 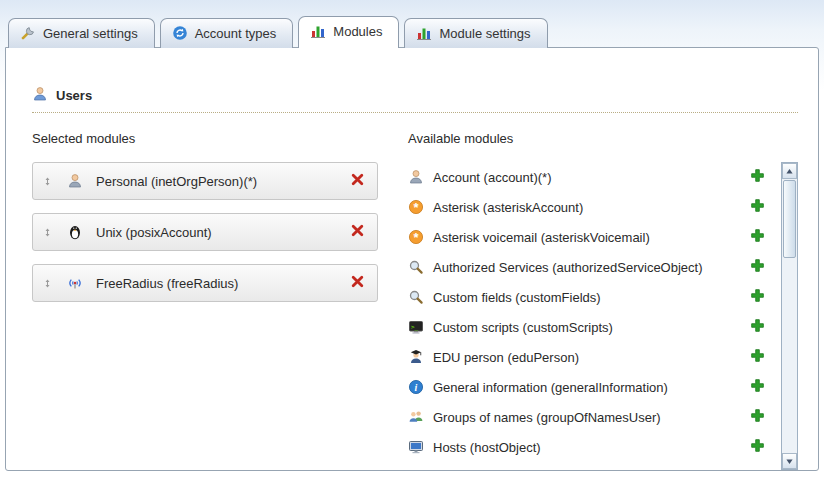 I want to click on available-module-row: >_ Custom scripts (customScripts), so click(x=594, y=327).